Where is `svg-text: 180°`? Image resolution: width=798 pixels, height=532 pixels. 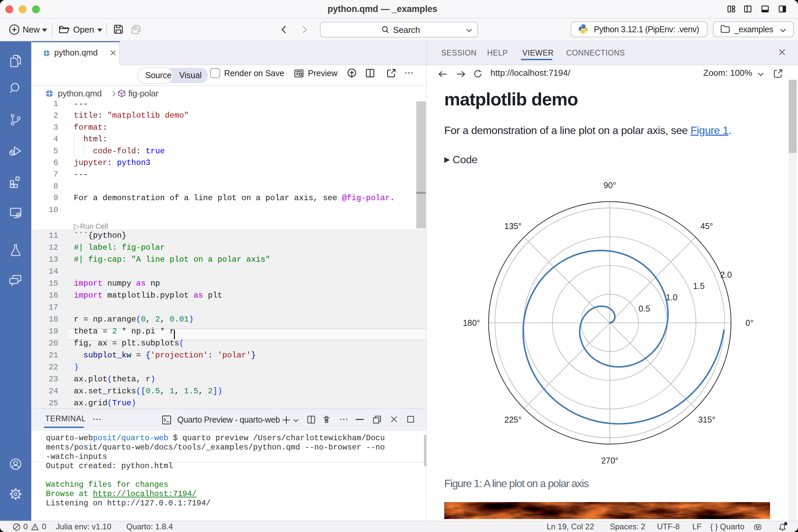 svg-text: 180° is located at coordinates (472, 323).